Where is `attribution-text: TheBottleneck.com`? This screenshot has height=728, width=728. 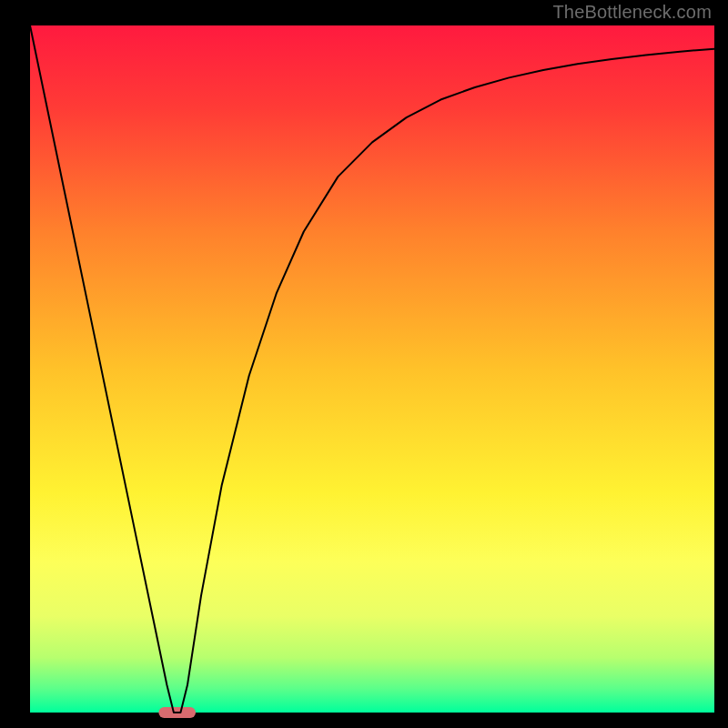
attribution-text: TheBottleneck.com is located at coordinates (632, 13).